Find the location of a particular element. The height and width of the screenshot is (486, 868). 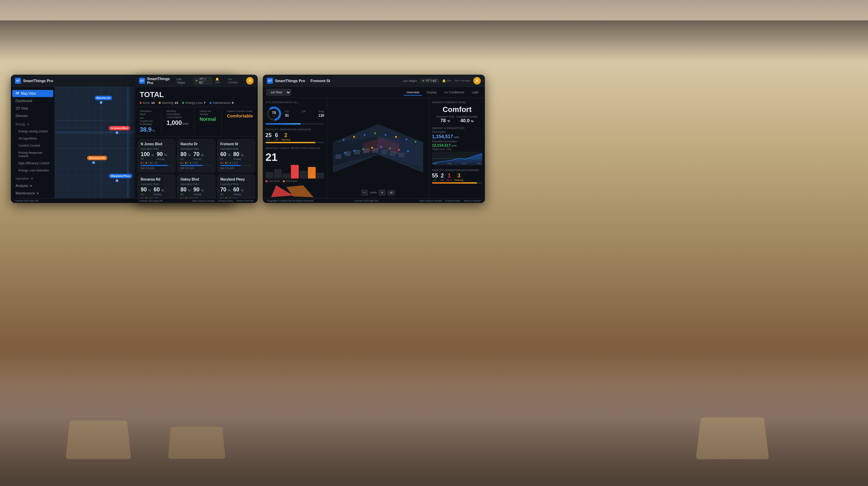

card-oakey-rate1: 80 is located at coordinates (183, 189).